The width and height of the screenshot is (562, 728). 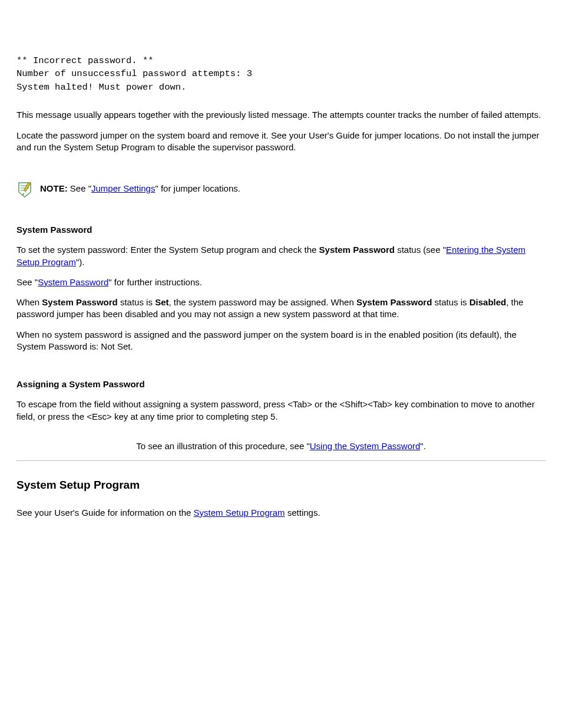 I want to click on using-system-password-link: Using the System Password, so click(x=365, y=446).